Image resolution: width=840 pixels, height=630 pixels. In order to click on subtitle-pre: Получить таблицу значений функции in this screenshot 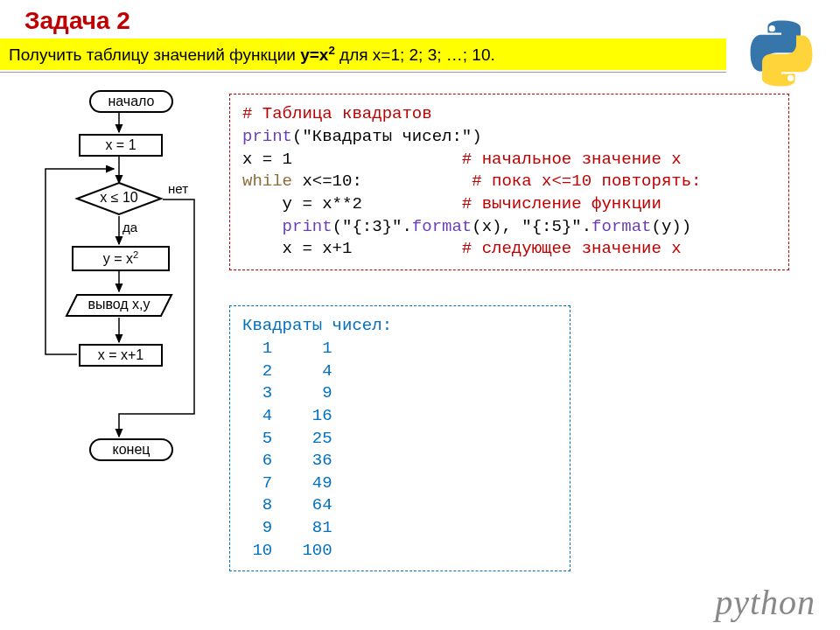, I will do `click(154, 54)`.